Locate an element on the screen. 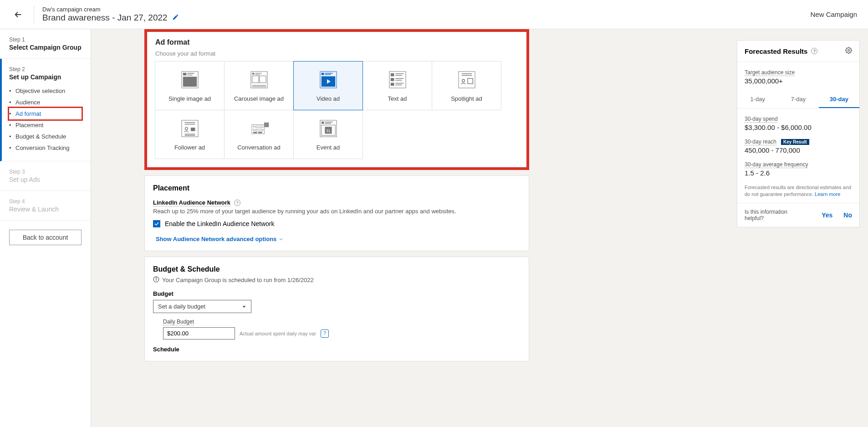 Image resolution: width=868 pixels, height=427 pixels. text-ad-icon is located at coordinates (398, 80).